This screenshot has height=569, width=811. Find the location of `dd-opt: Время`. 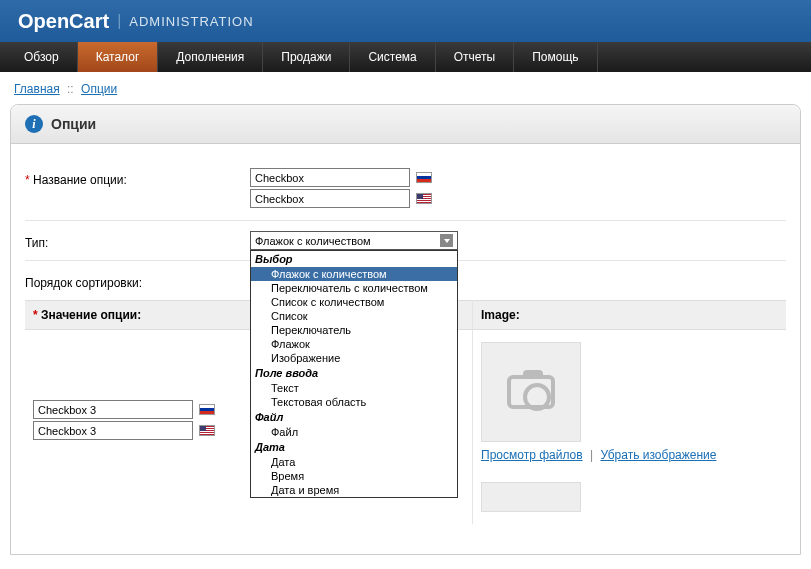

dd-opt: Время is located at coordinates (354, 476).